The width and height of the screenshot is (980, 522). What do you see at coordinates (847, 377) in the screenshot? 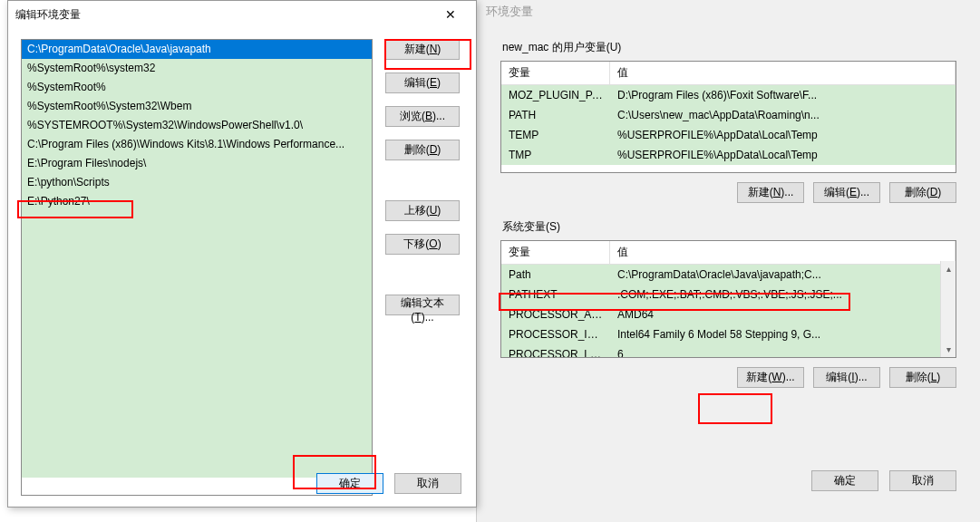
I see `sys-edit-button: 编辑(I)...` at bounding box center [847, 377].